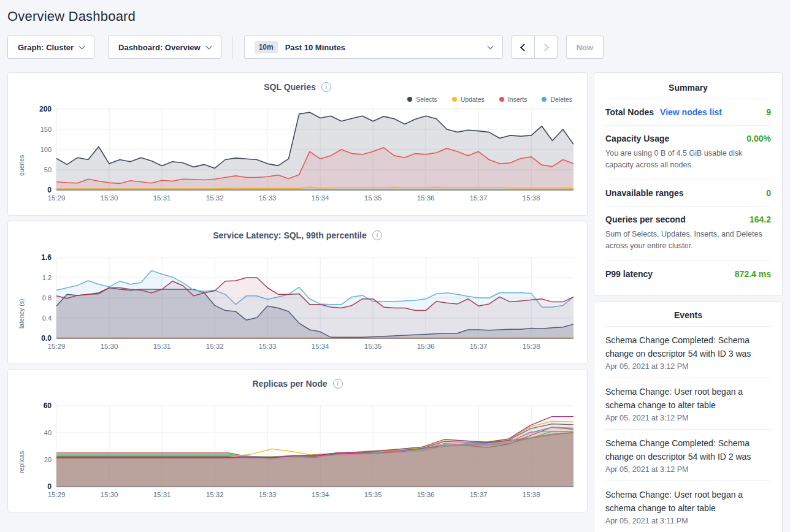  Describe the element at coordinates (290, 384) in the screenshot. I see `chart-title: Replicas per Node` at that location.